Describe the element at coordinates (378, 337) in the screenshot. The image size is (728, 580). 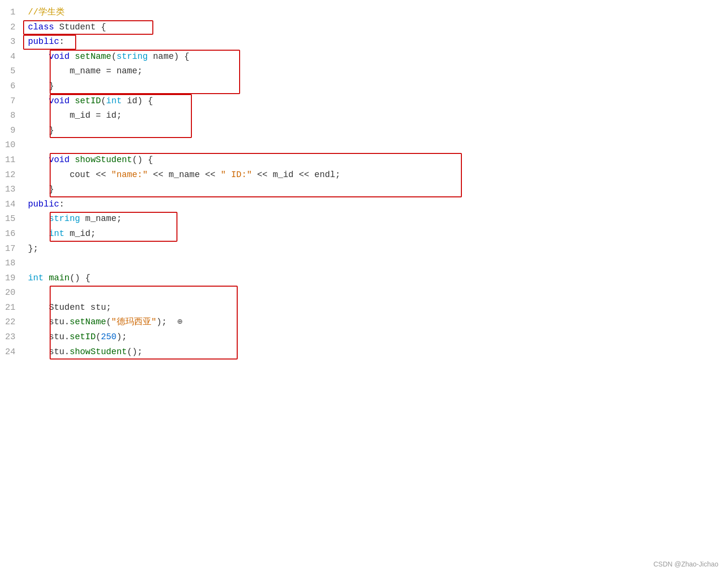
I see `code-line-23: stu.setID(250);` at that location.